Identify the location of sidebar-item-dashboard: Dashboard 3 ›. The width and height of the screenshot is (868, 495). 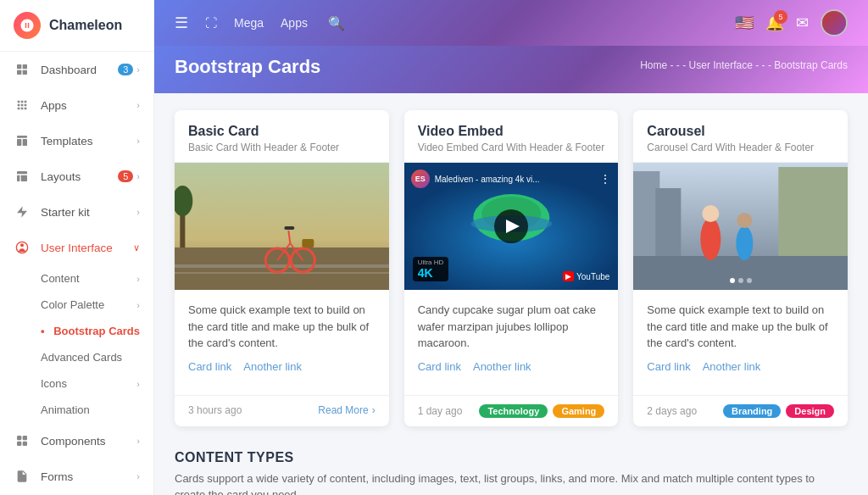
(76, 70).